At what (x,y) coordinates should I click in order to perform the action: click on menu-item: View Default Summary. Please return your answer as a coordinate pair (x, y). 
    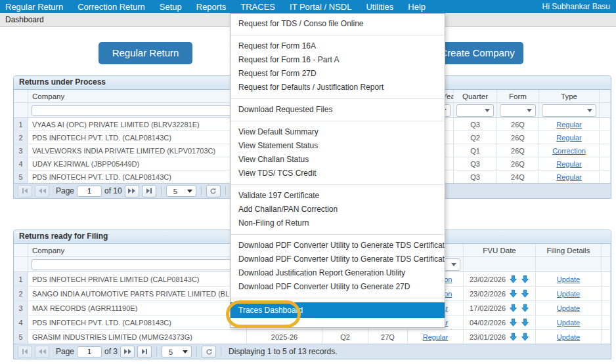
    Looking at the image, I should click on (338, 132).